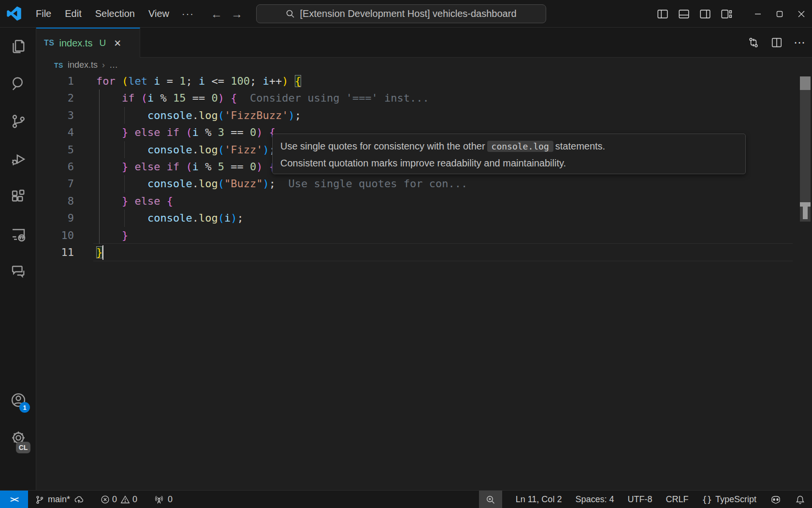  What do you see at coordinates (186, 150) in the screenshot?
I see `code-line-5: console.log('Fizz');` at bounding box center [186, 150].